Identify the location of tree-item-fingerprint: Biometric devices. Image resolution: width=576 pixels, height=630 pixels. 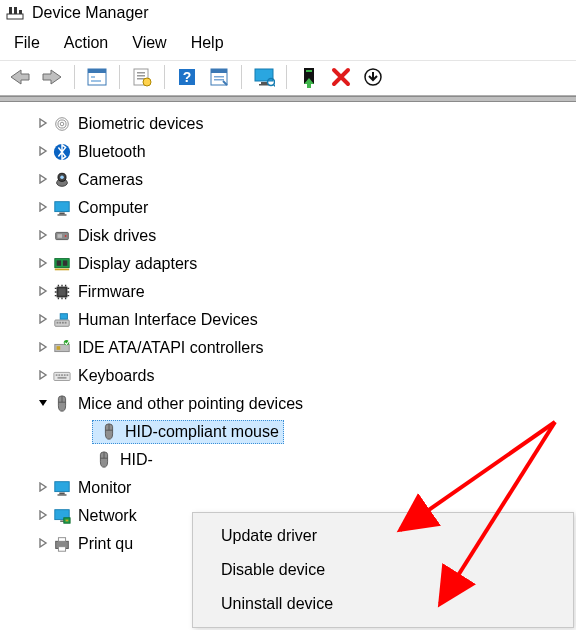
(286, 124).